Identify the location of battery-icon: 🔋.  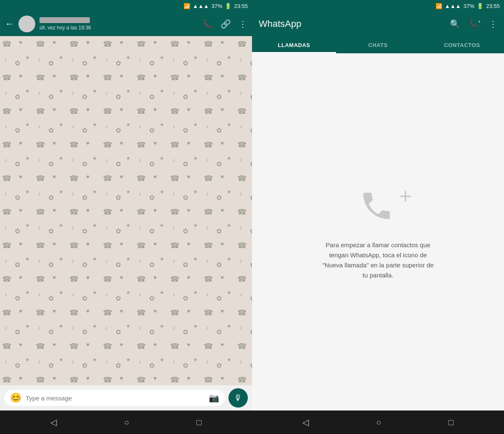
(228, 6).